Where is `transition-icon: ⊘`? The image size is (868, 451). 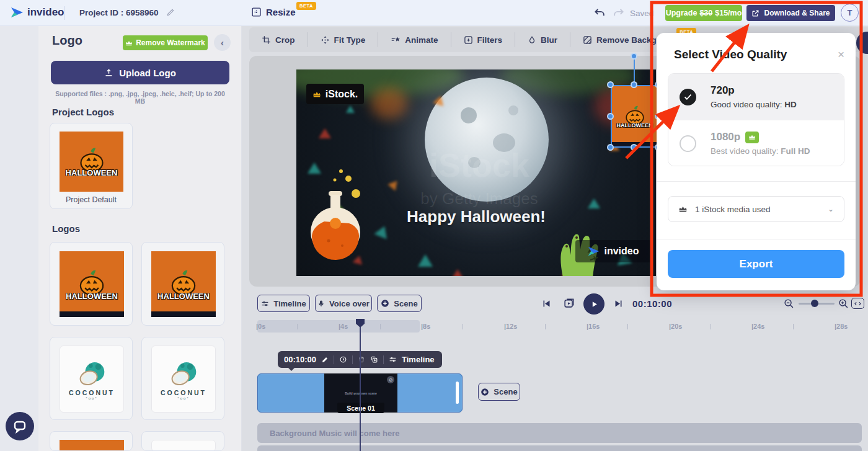
transition-icon: ⊘ is located at coordinates (391, 380).